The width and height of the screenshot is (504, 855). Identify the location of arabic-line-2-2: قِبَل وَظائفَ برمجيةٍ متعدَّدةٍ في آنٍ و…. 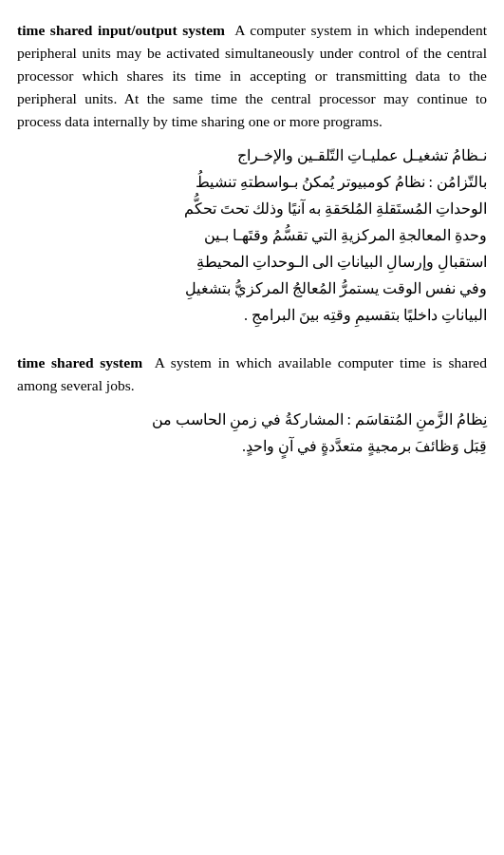
(252, 446).